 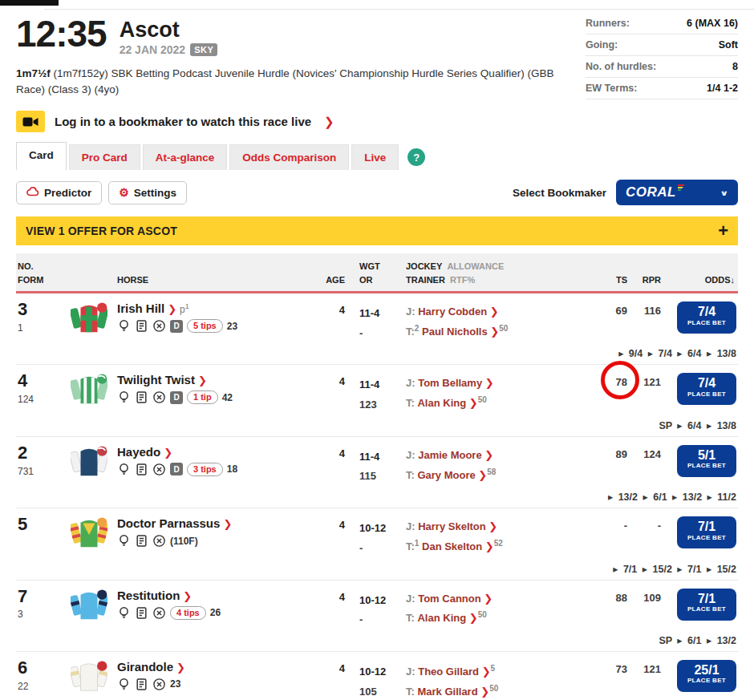 What do you see at coordinates (43, 328) in the screenshot?
I see `form-figures: 1` at bounding box center [43, 328].